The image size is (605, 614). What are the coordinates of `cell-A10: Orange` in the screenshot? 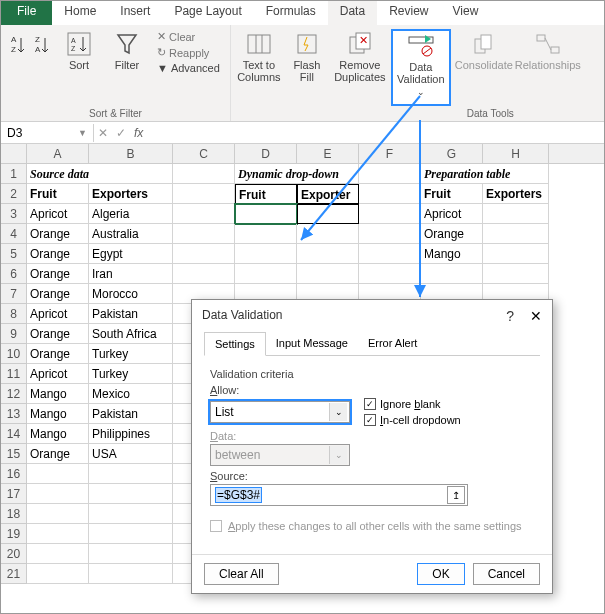 It's located at (58, 354).